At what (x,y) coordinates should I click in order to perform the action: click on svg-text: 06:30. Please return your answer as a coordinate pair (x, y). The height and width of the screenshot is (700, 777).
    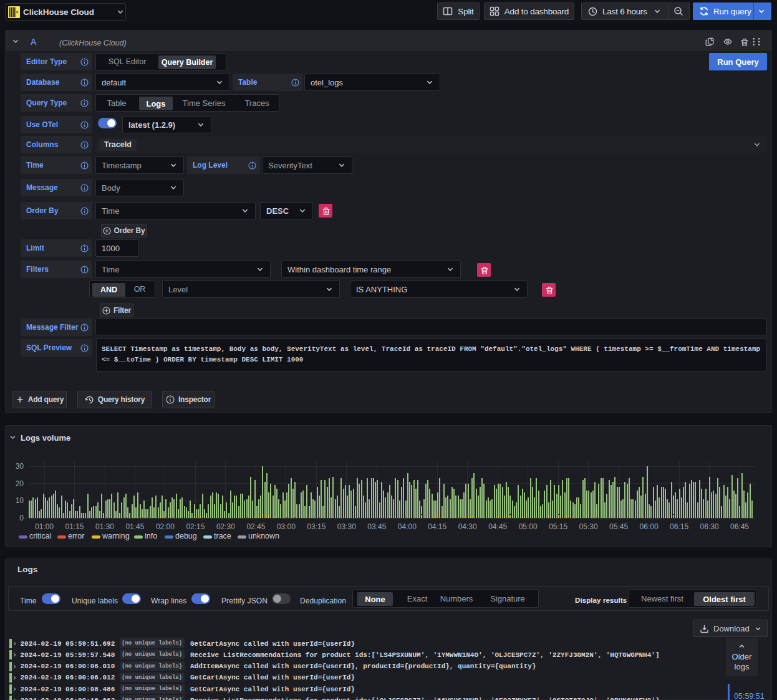
    Looking at the image, I should click on (710, 527).